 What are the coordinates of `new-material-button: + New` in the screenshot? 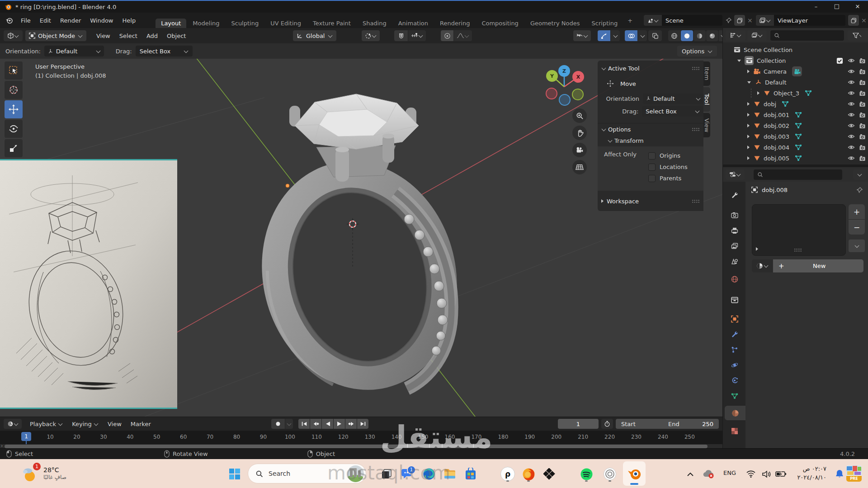 It's located at (818, 266).